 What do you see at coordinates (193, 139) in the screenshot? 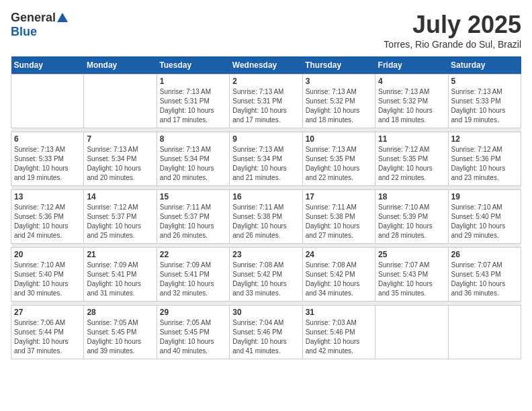
I see `day-number: 8` at bounding box center [193, 139].